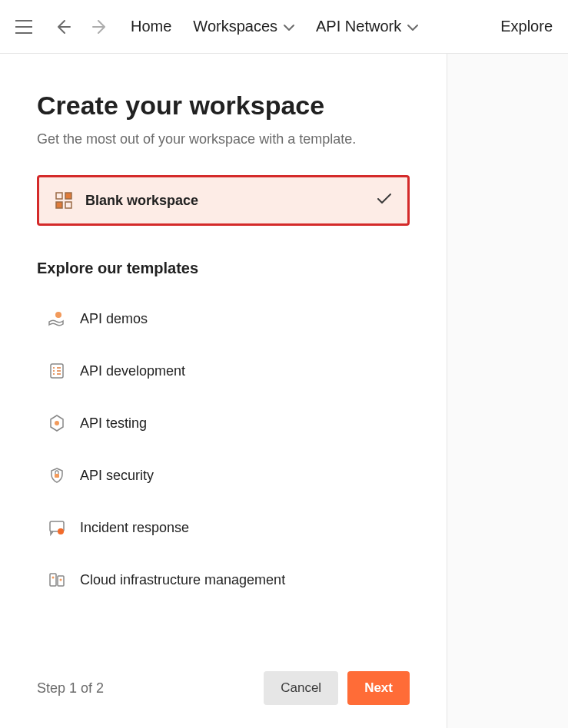 The width and height of the screenshot is (568, 728). I want to click on back-arrow-icon, so click(62, 27).